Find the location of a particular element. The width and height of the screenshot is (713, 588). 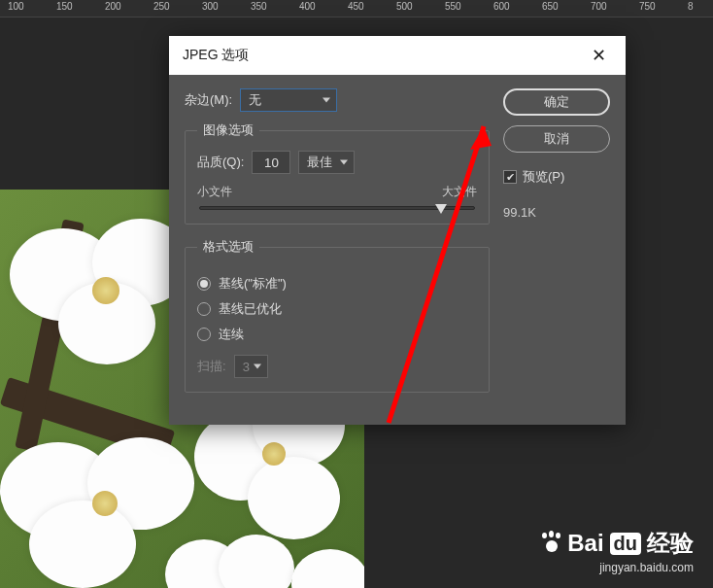

ruler-mark: 600 is located at coordinates (501, 6).